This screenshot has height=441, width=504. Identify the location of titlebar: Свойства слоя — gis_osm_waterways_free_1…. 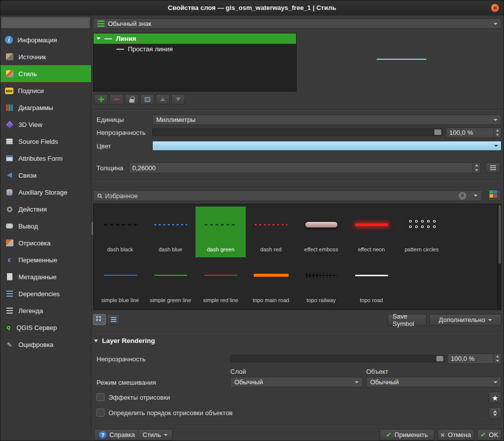
(252, 8).